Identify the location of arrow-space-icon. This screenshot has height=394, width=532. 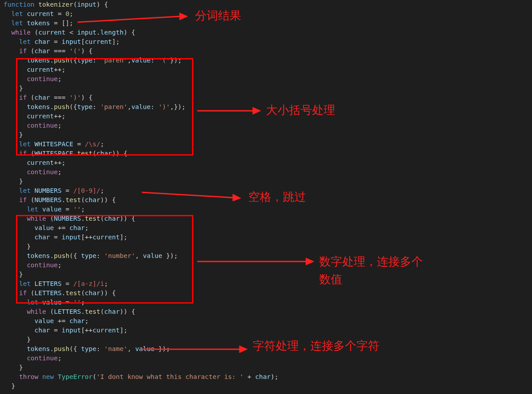
(192, 196).